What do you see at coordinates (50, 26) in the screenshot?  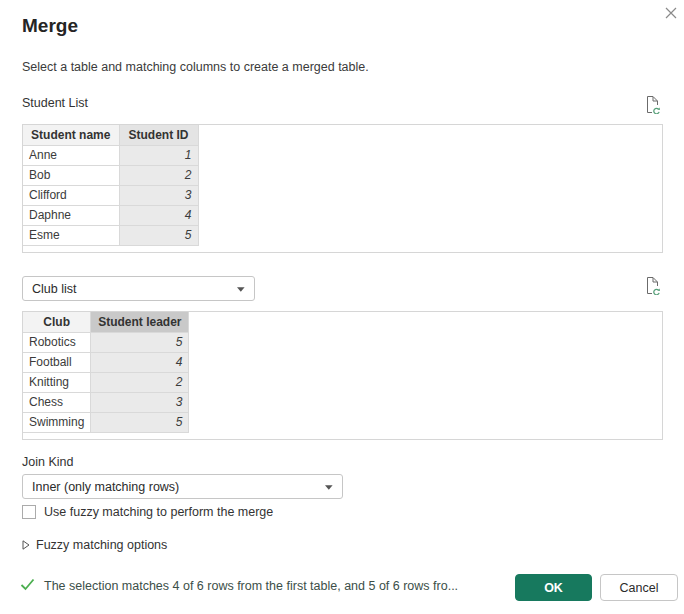 I see `page-title: Merge` at bounding box center [50, 26].